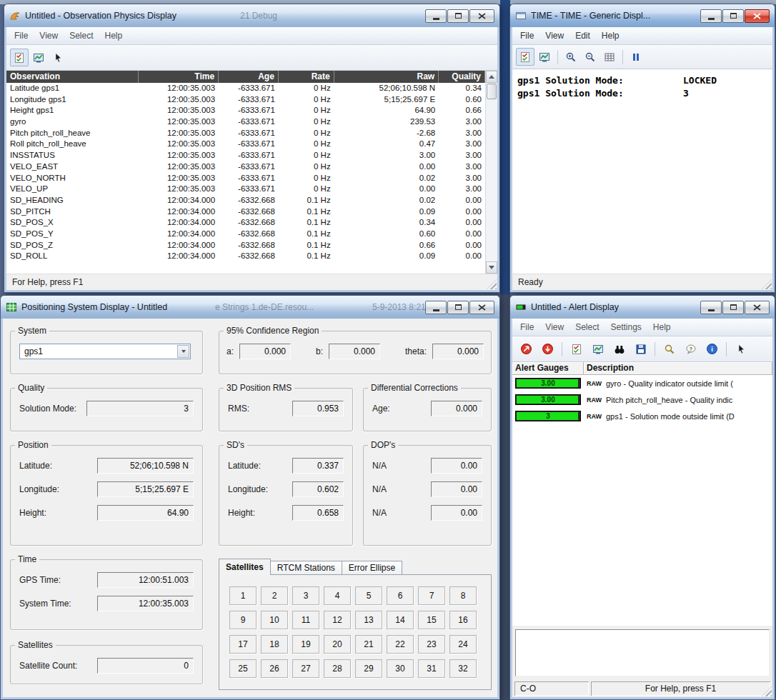 This screenshot has width=776, height=700. What do you see at coordinates (246, 111) in the screenshot?
I see `table-row: Height gps112:00:35.003-6333.6710 Hz64.9…` at bounding box center [246, 111].